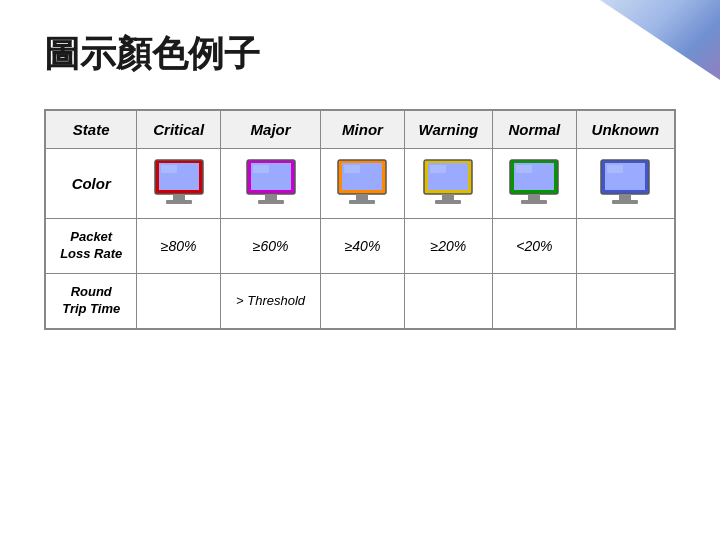 Image resolution: width=720 pixels, height=540 pixels. I want to click on color-label: Color, so click(92, 184).